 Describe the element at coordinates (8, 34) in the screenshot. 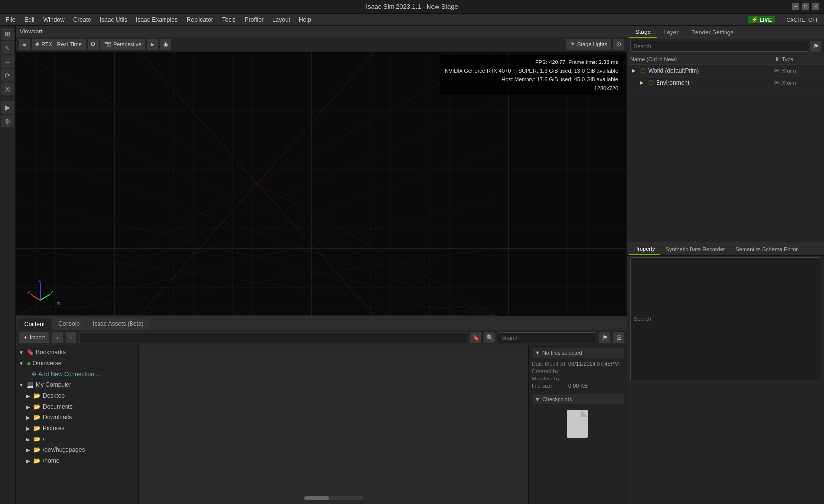

I see `select-tool-button: ⊞` at that location.